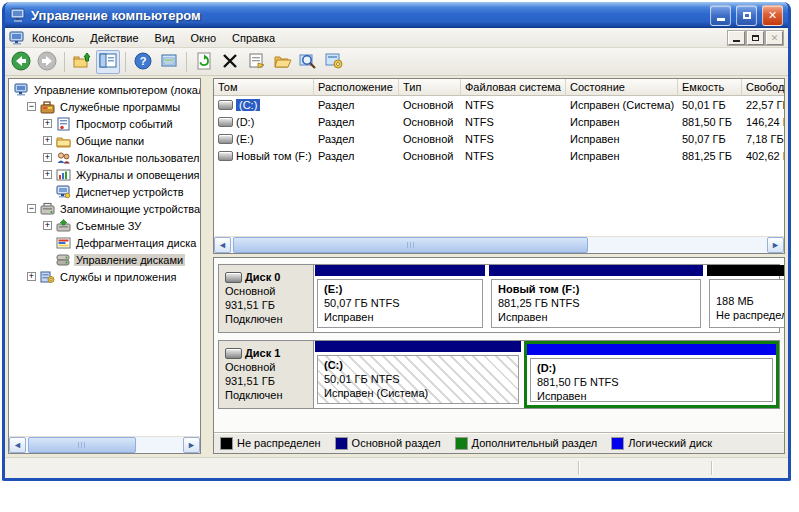 The image size is (799, 512). What do you see at coordinates (207, 266) in the screenshot?
I see `pane-splitter` at bounding box center [207, 266].